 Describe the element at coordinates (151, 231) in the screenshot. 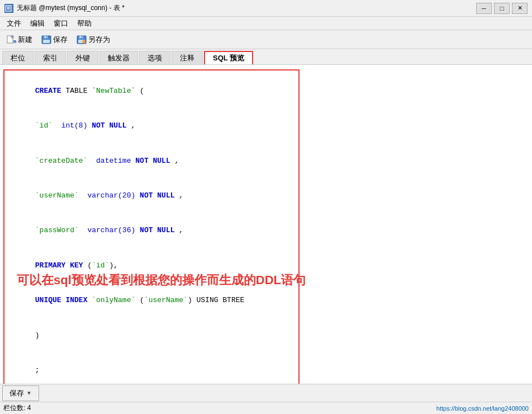

I see `sql-line-5: `passWord` varchar(36) NOT NULL ,` at that location.